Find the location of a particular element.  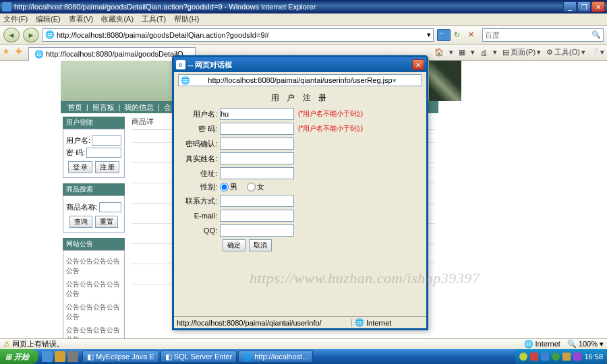

feed-icon: ▦ is located at coordinates (462, 53).